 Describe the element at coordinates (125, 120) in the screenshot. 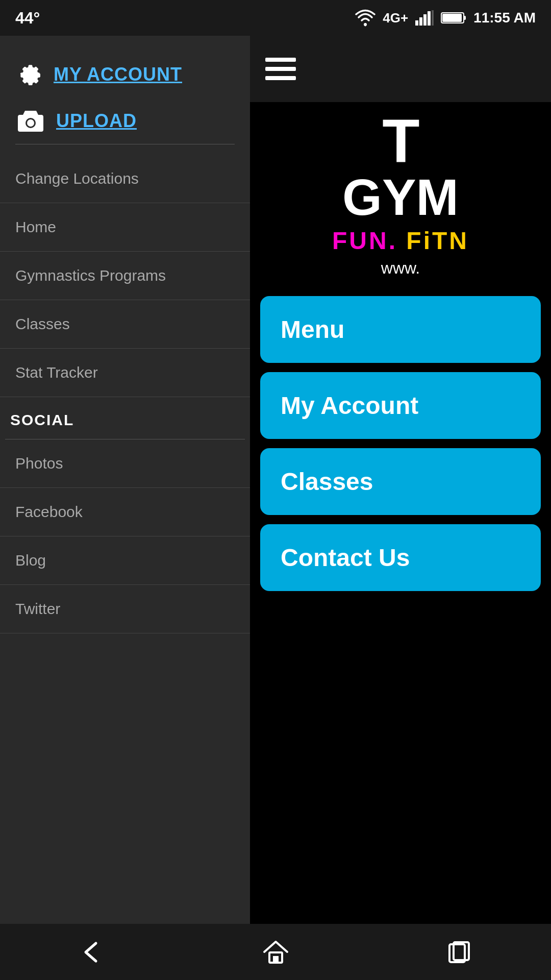

I see `sidebar-upload-item: UPLOAD` at that location.